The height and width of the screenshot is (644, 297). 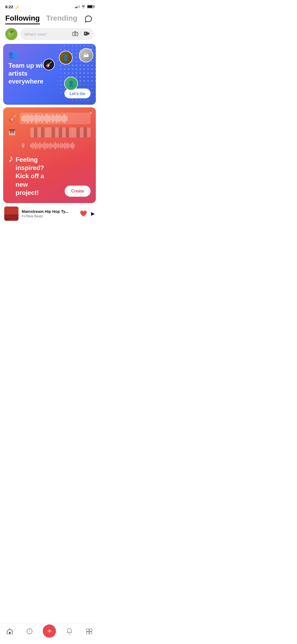 What do you see at coordinates (50, 34) in the screenshot?
I see `post-input-row: 🍏 What's new?` at bounding box center [50, 34].